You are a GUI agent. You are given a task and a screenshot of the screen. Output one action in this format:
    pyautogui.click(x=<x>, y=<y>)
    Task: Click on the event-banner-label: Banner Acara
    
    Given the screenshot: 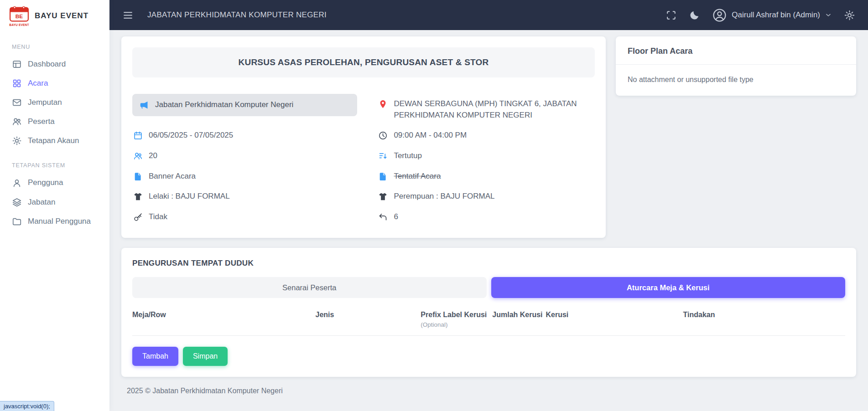 What is the action you would take?
    pyautogui.click(x=172, y=177)
    